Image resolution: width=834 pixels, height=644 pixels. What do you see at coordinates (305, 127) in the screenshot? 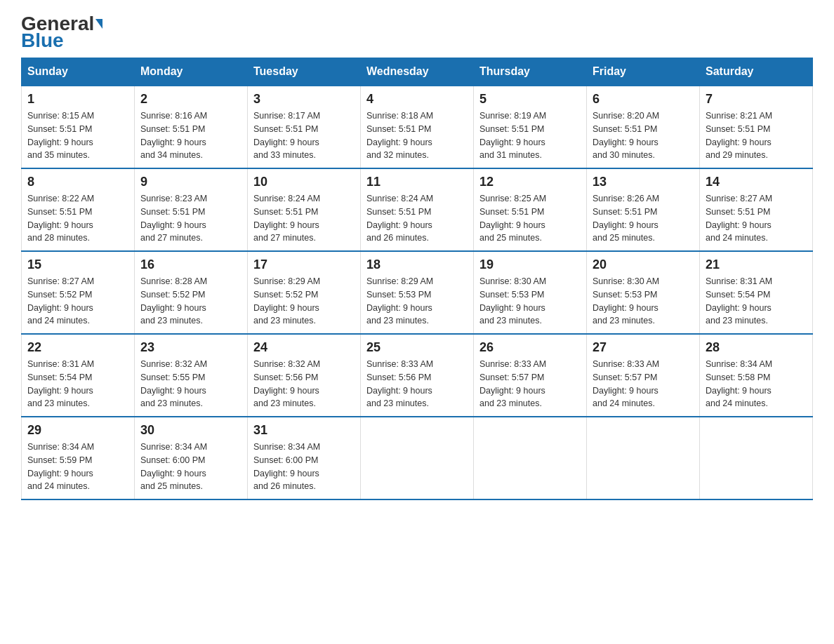
I see `calendar-cell: 3 Sunrise: 8:17 AM Sunset: 5:51 PM Dayli…` at bounding box center [305, 127].